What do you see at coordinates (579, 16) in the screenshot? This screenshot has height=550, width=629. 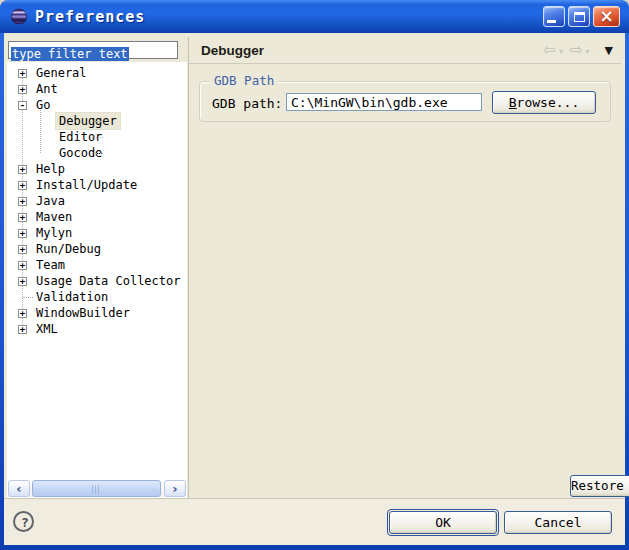 I see `maximize-button` at bounding box center [579, 16].